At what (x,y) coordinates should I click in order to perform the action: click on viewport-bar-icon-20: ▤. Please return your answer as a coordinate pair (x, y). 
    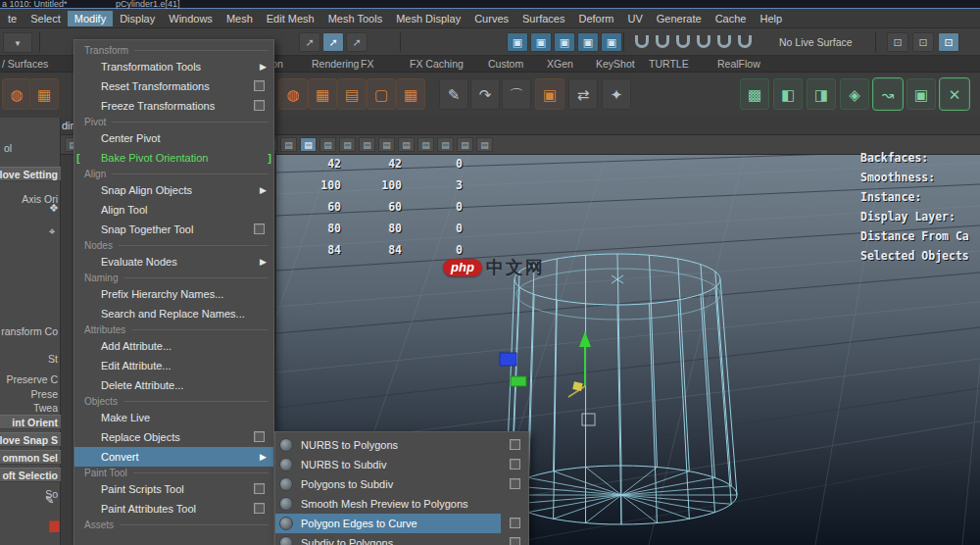
    Looking at the image, I should click on (465, 145).